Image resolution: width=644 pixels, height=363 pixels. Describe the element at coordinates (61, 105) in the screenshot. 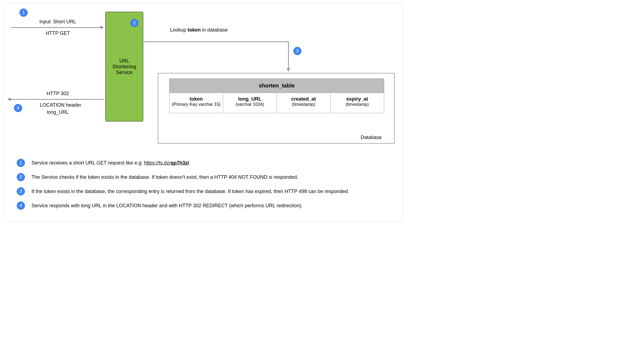

I see `label-location-header: LOCATION header` at that location.